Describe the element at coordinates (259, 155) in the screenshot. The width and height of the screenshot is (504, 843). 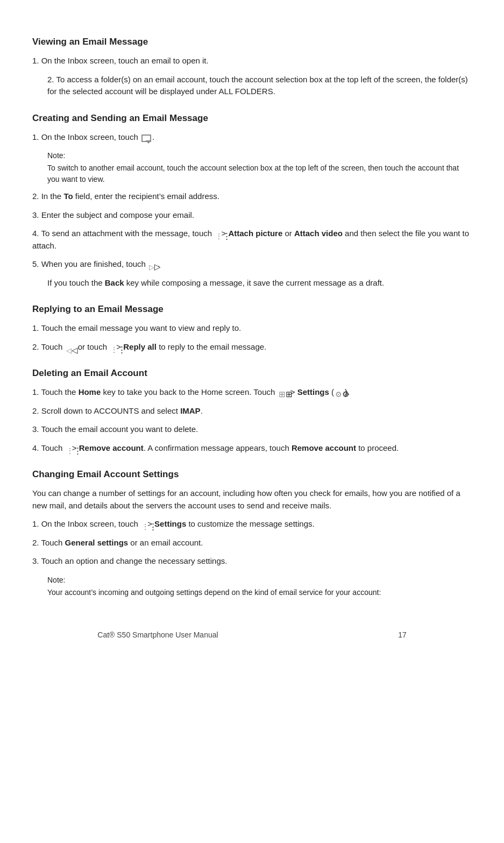
I see `creating-item-1-note-label: Note:` at that location.